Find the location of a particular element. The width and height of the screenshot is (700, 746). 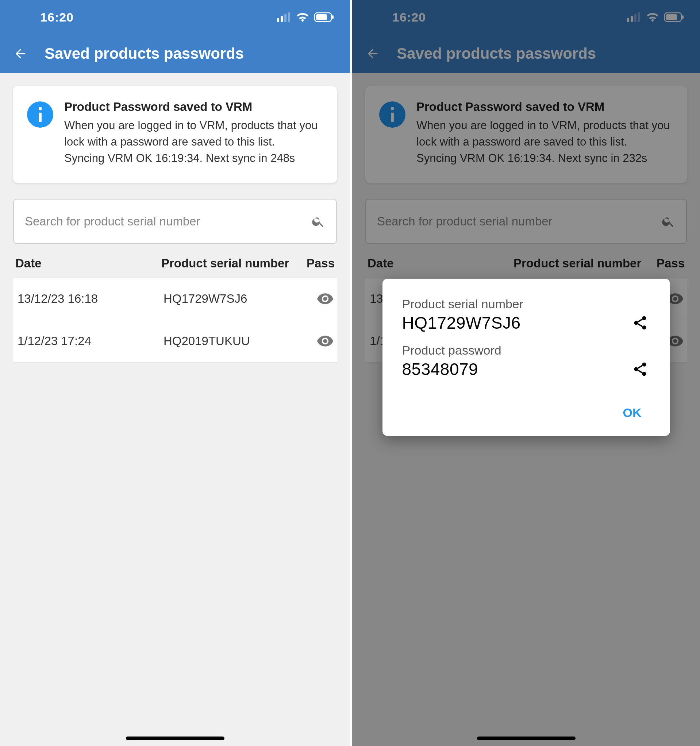

info-icon is located at coordinates (40, 114).